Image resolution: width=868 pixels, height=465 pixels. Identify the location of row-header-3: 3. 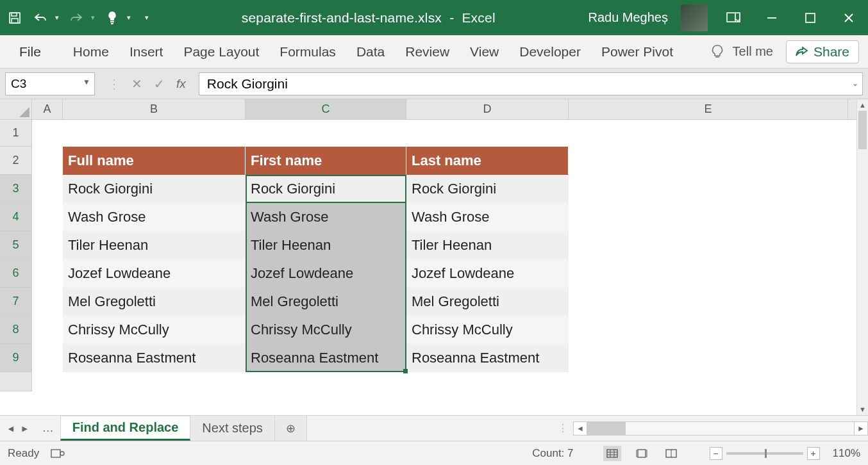
(16, 189).